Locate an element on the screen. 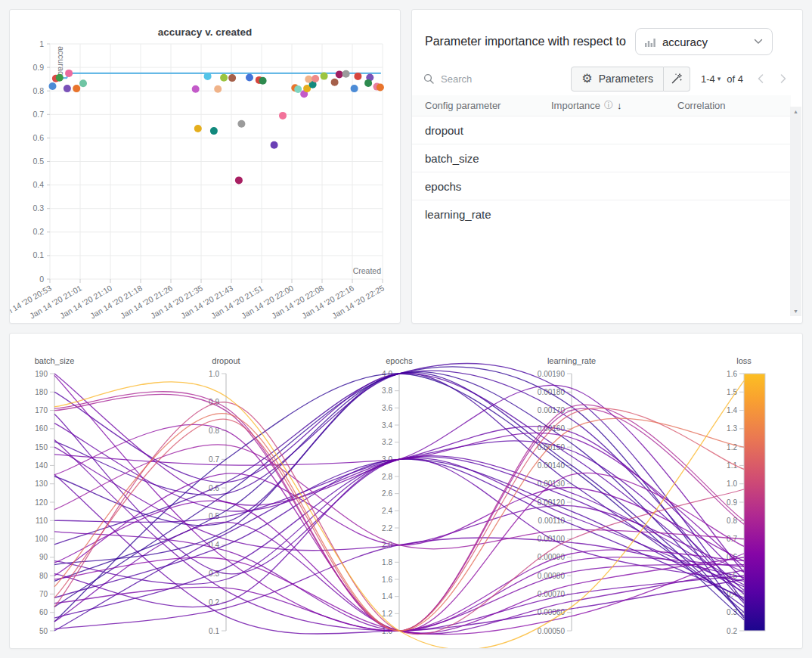  svg-text: Jan 14 '20 21:43 is located at coordinates (207, 301).